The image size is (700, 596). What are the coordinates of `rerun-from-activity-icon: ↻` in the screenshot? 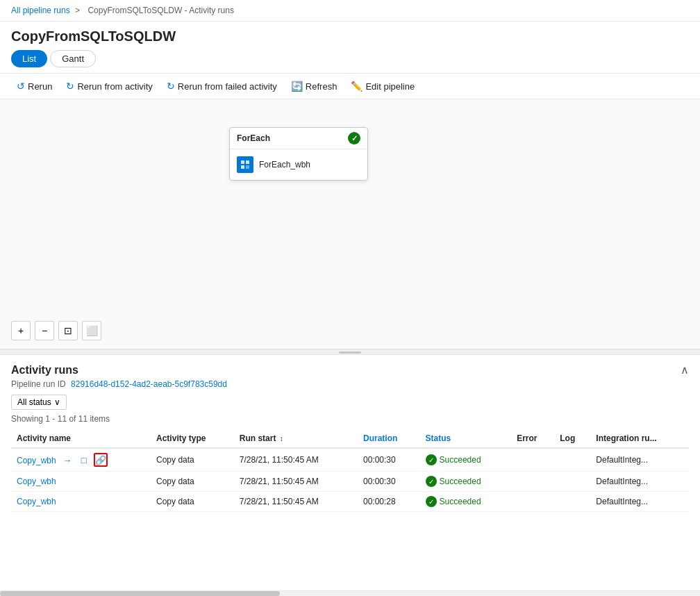 It's located at (70, 86).